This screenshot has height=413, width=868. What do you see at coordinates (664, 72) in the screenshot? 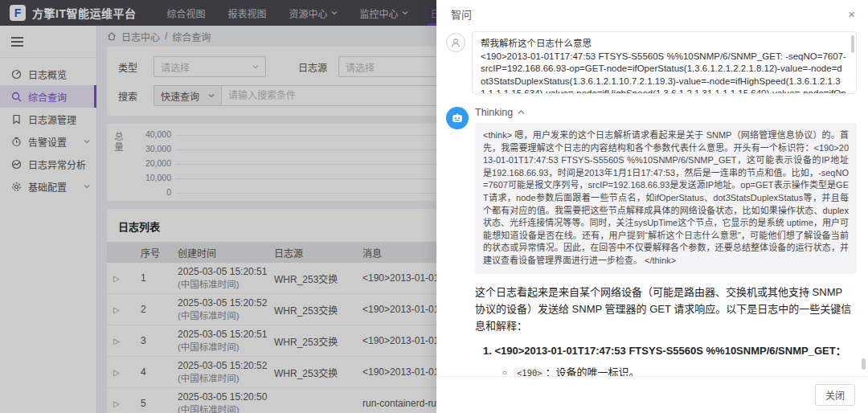
I see `user-question-log: <190>2013-01-01T17:47:53 FTSYS-S5560S %%…` at bounding box center [664, 72].